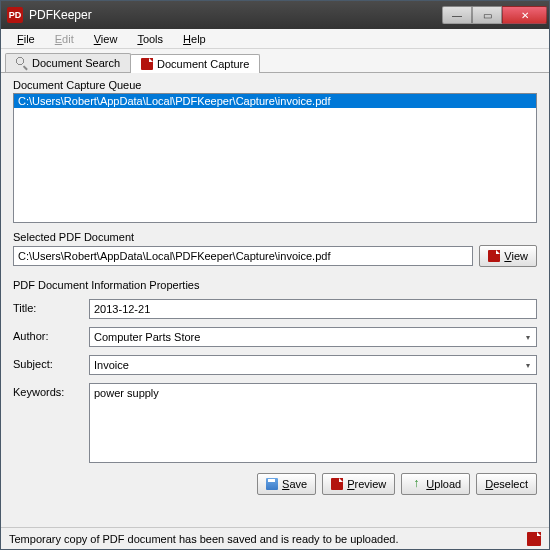 This screenshot has width=550, height=550. I want to click on info-section-title: PDF Document Information Properties, so click(275, 285).